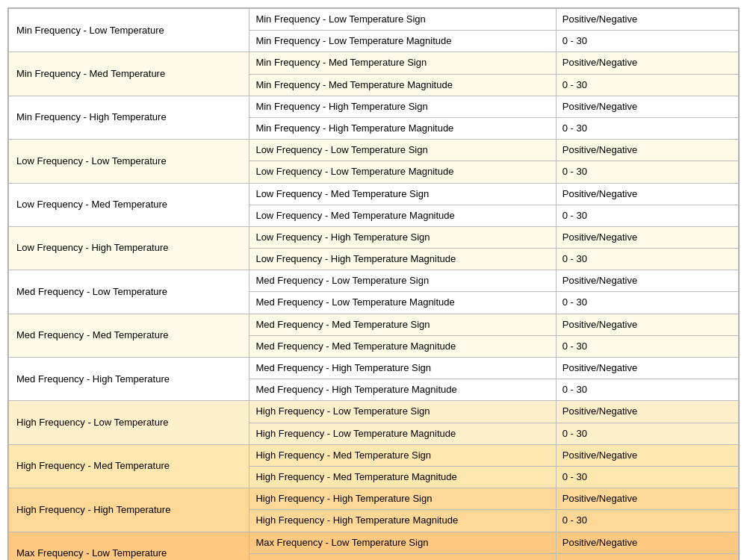  What do you see at coordinates (374, 281) in the screenshot?
I see `table-row: Med Frequency - Low TemperatureMed Frequ…` at bounding box center [374, 281].